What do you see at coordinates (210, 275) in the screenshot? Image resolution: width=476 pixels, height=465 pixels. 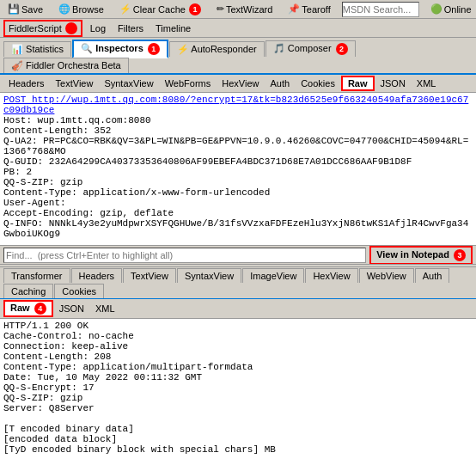 I see `lower-tab-syntaxview: SyntaxView` at bounding box center [210, 275].